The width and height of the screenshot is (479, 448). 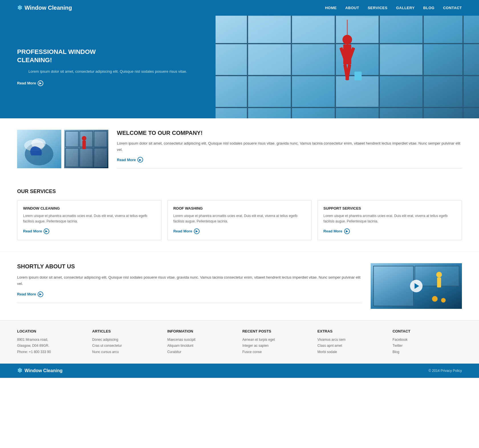 I want to click on service-title-2: SUPPORT SERVICES, so click(x=389, y=208).